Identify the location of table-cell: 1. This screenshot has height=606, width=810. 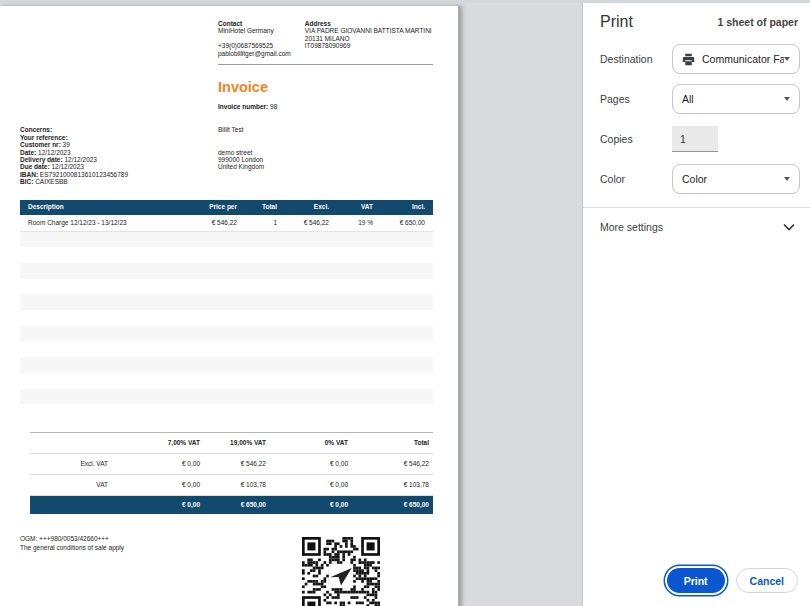
(259, 222).